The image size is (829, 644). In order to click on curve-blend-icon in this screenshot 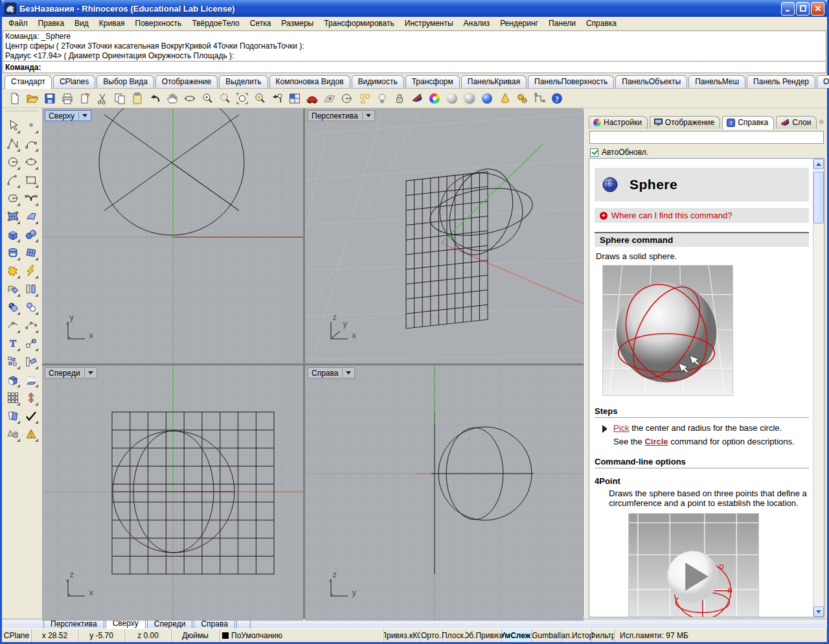, I will do `click(31, 198)`.